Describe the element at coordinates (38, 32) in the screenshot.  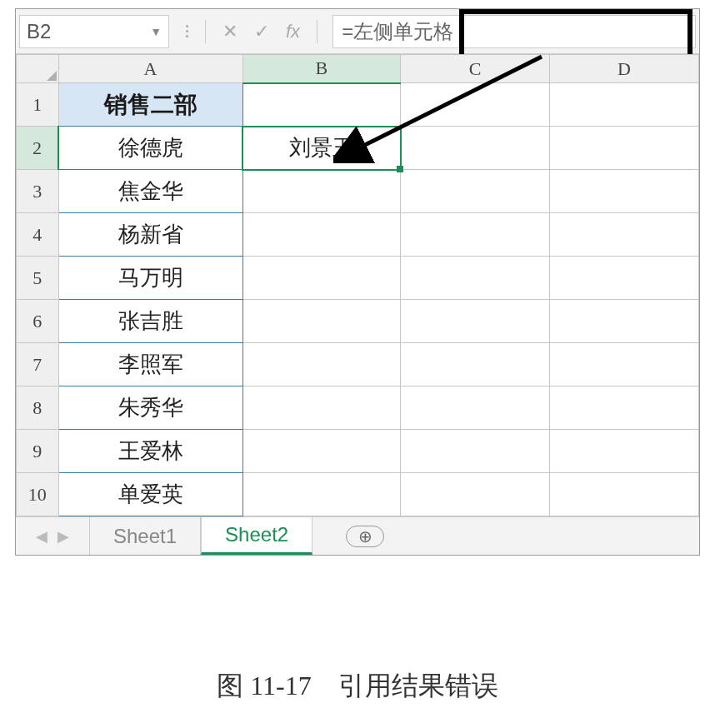
I see `name-box-value: B2` at that location.